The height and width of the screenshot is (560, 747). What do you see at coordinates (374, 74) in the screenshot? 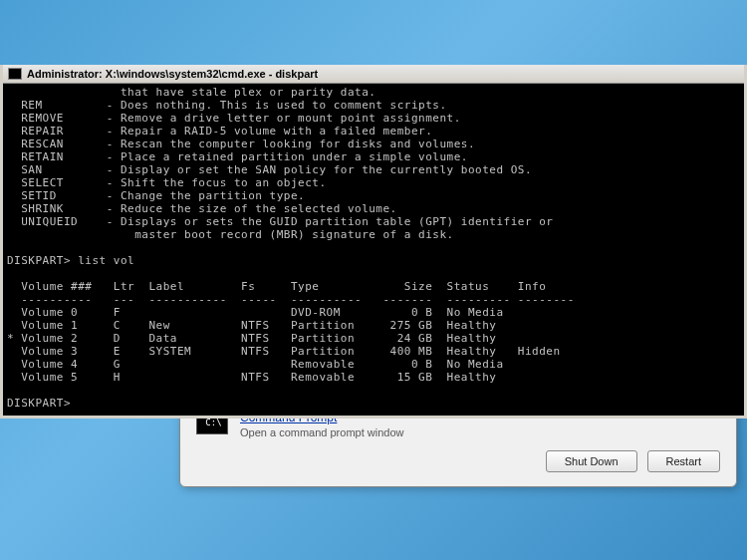
I see `cmd-titlebar: Administrator: X:\windows\system32\cmd.e…` at bounding box center [374, 74].